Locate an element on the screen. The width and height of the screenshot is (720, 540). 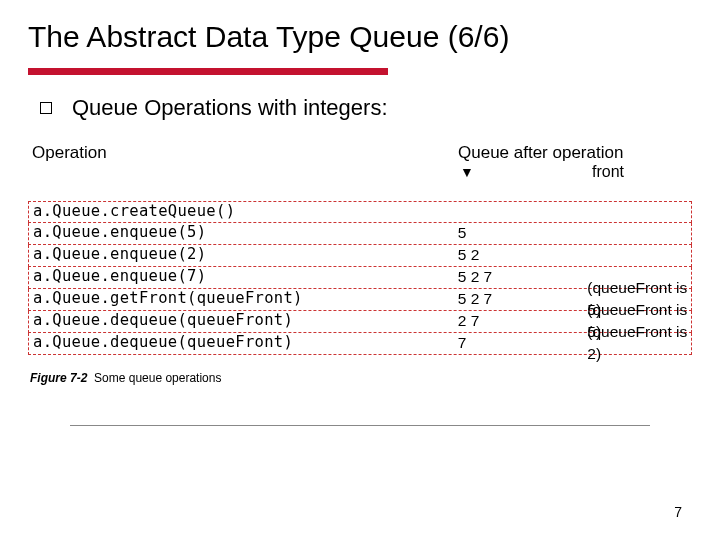
op-call: a.Queue.enqueue(2) is located at coordinates (244, 255).